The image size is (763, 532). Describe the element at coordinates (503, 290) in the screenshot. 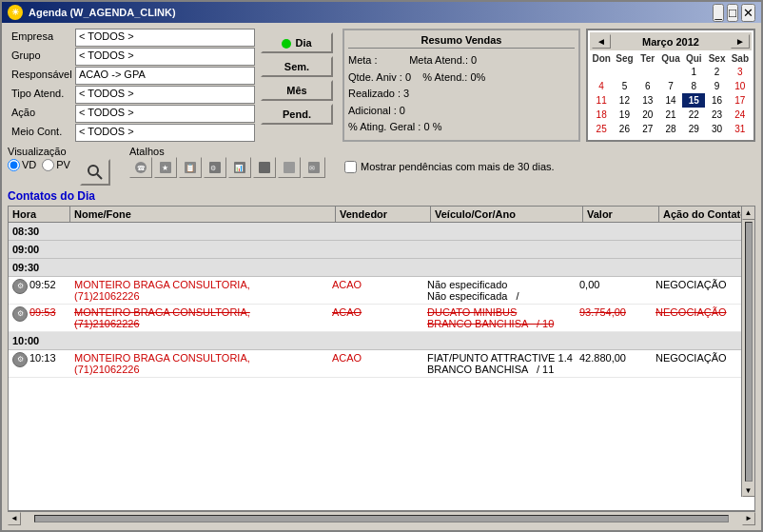

I see `veiculo-0952: Não especificadoNão especificada /` at that location.